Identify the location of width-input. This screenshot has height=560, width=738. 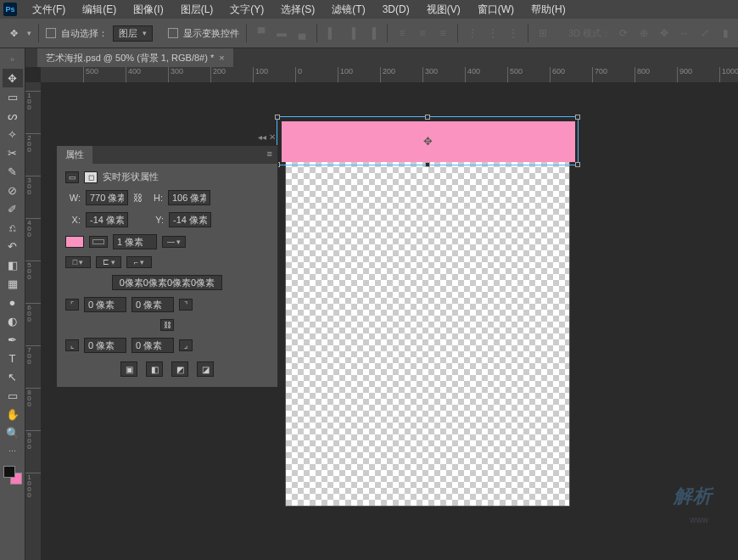
(107, 198).